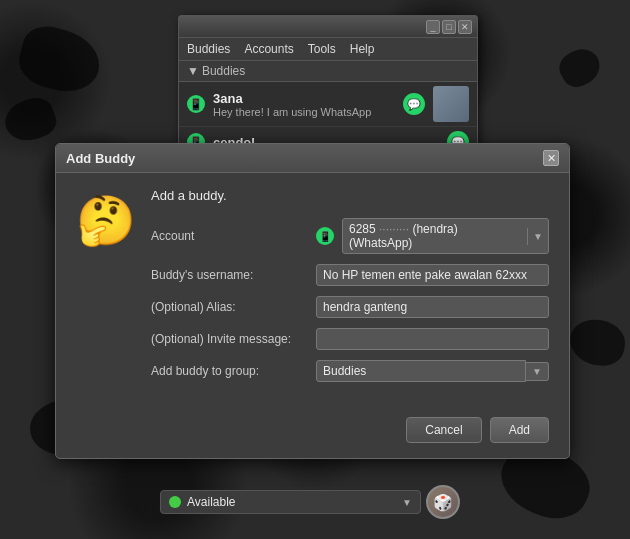 Image resolution: width=630 pixels, height=539 pixels. Describe the element at coordinates (451, 104) in the screenshot. I see `buddy-avatar` at that location.